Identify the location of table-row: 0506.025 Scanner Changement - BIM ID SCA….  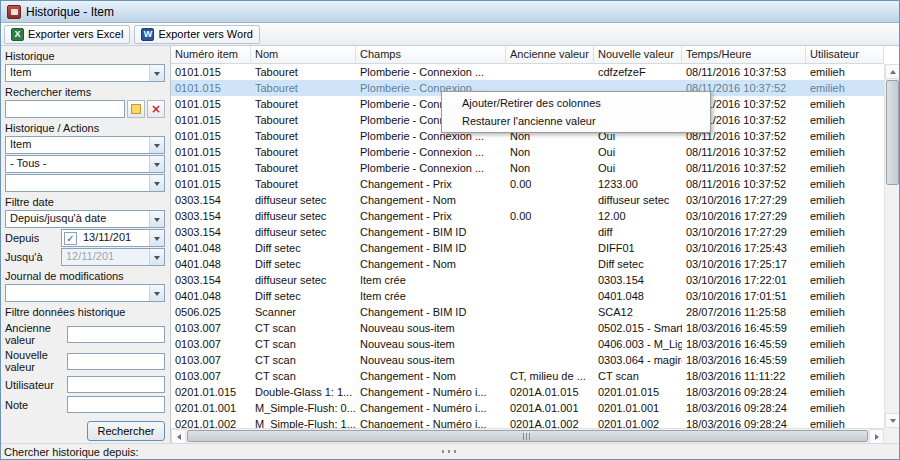
(528, 312).